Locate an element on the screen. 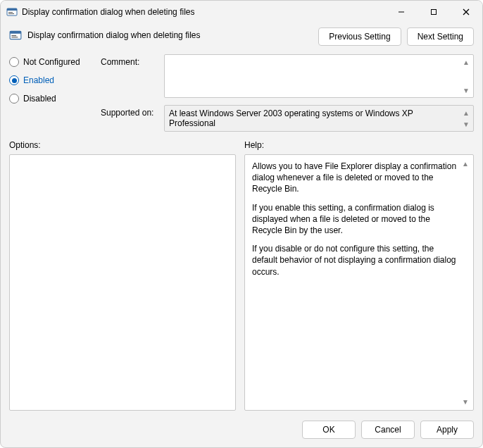 The width and height of the screenshot is (483, 448). radio-enabled: Enabled is located at coordinates (51, 80).